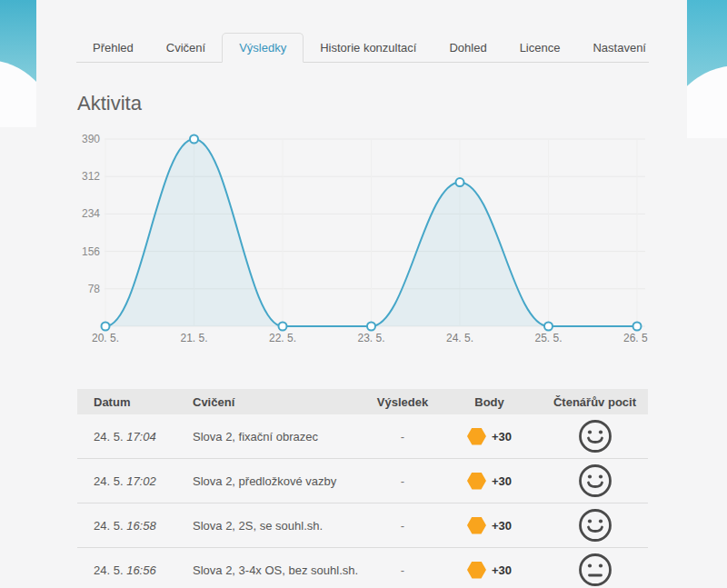 The width and height of the screenshot is (727, 588). I want to click on tab-nastaveni: Nastavení, so click(620, 47).